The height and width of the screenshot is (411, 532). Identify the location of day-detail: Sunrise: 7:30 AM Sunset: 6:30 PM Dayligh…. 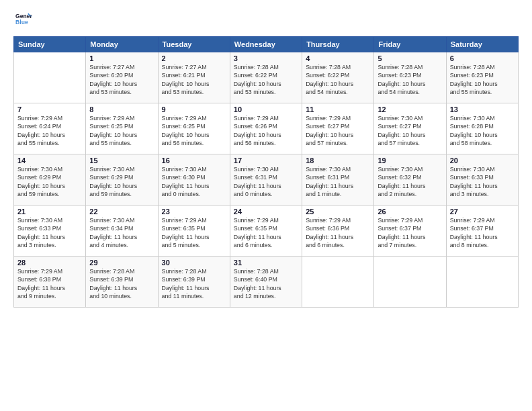
(194, 181).